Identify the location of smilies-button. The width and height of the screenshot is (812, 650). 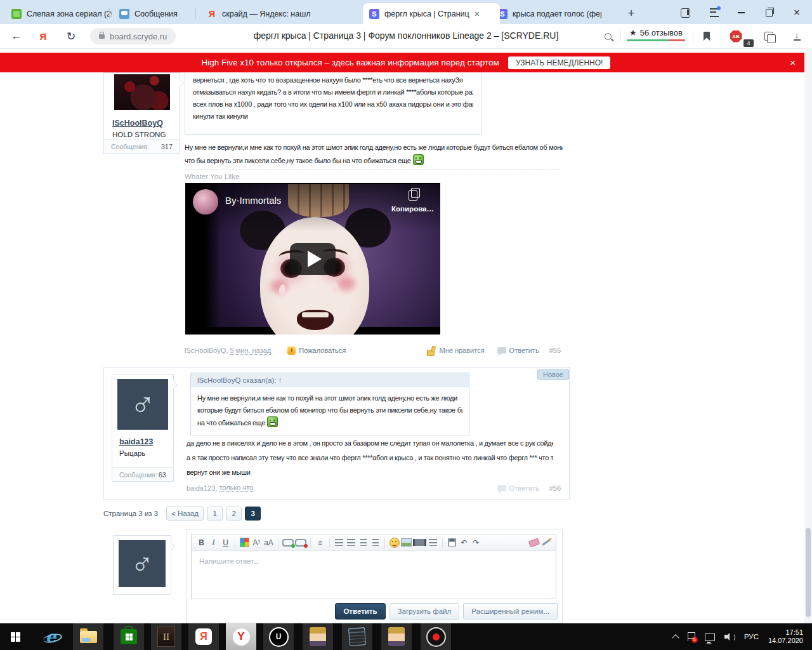
(395, 543).